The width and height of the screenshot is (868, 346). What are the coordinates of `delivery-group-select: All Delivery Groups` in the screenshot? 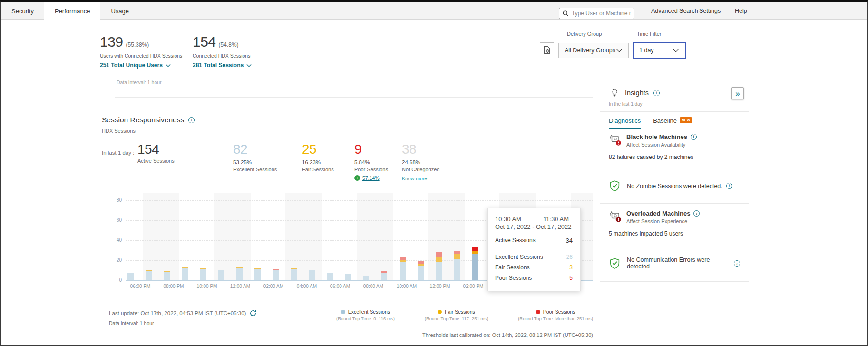 It's located at (594, 50).